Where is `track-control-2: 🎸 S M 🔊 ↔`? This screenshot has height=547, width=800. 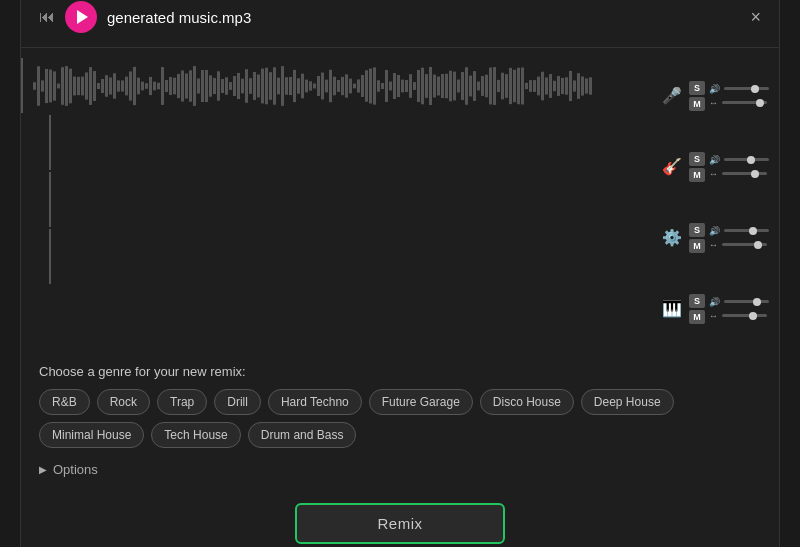
track-control-2: 🎸 S M 🔊 ↔ is located at coordinates (716, 166).